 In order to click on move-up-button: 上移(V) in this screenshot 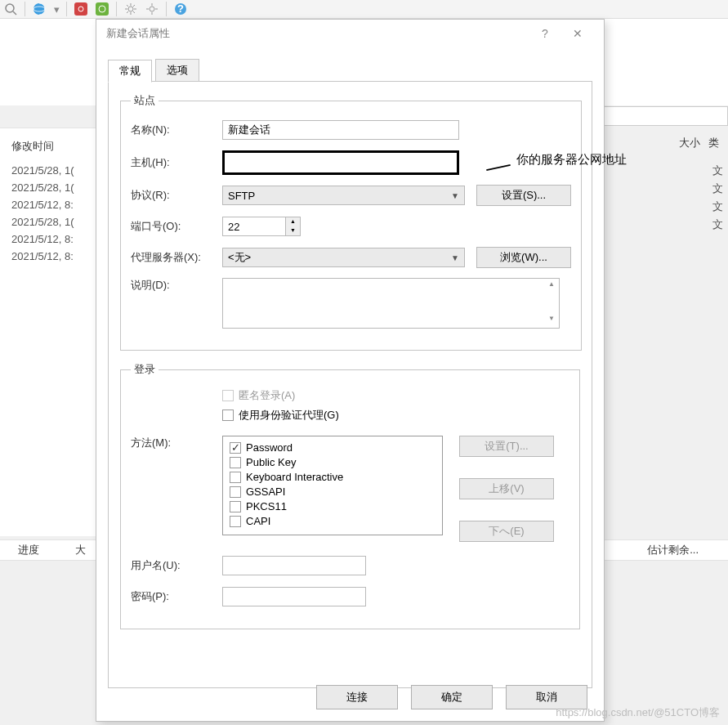, I will do `click(507, 489)`.